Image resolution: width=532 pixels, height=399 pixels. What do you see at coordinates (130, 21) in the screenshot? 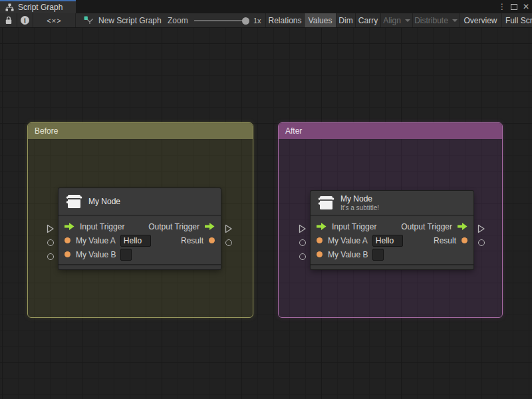
I see `graph-name: New Script Graph` at bounding box center [130, 21].